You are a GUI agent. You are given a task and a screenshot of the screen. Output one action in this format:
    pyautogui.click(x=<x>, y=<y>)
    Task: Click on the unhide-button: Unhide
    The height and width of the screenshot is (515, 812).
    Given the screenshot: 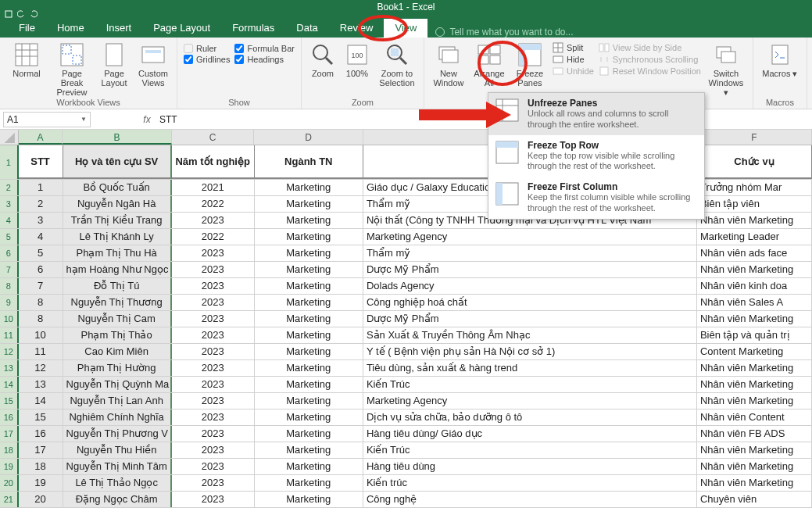 What is the action you would take?
    pyautogui.click(x=574, y=71)
    